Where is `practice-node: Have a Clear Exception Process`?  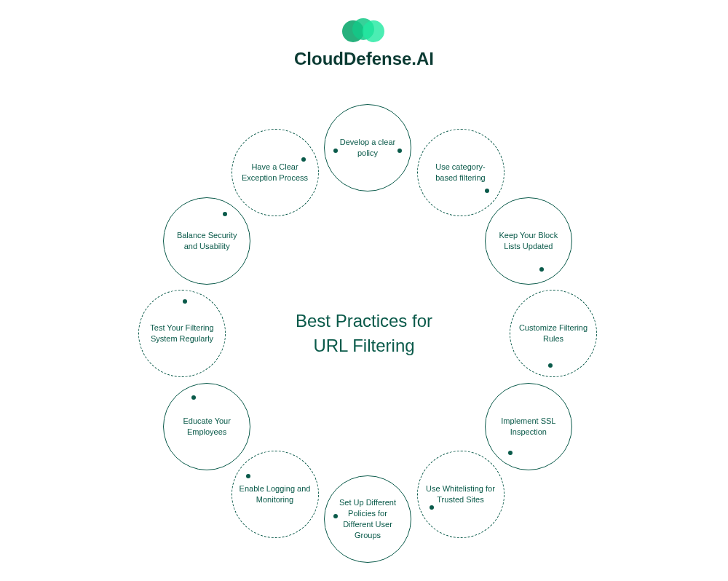
practice-node: Have a Clear Exception Process is located at coordinates (275, 173).